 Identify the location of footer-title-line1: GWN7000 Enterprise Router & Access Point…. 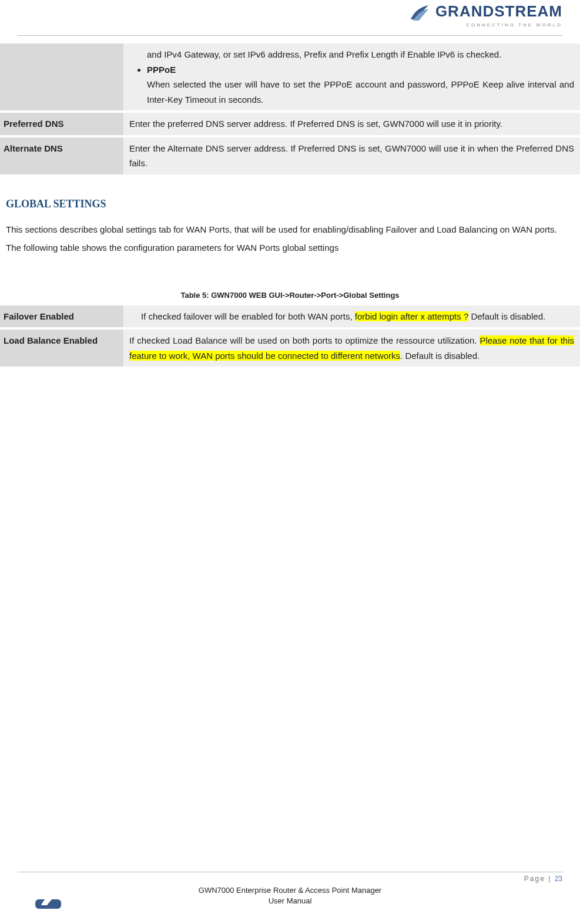
(290, 891).